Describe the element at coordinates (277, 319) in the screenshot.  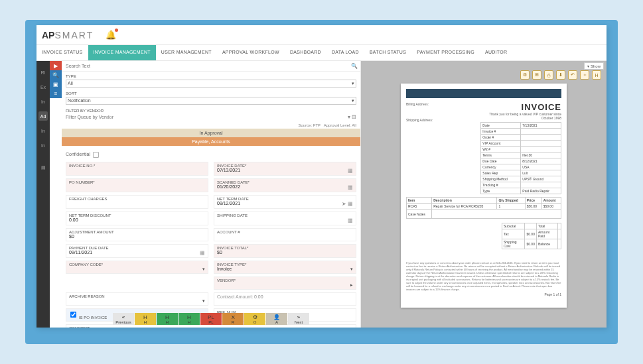
I see `action-a: 👤A` at that location.